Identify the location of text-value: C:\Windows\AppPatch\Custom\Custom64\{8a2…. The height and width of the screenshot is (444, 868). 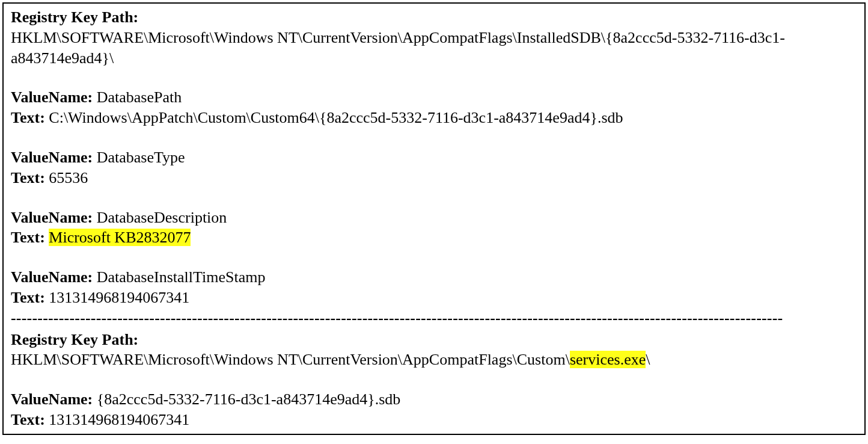
(335, 118).